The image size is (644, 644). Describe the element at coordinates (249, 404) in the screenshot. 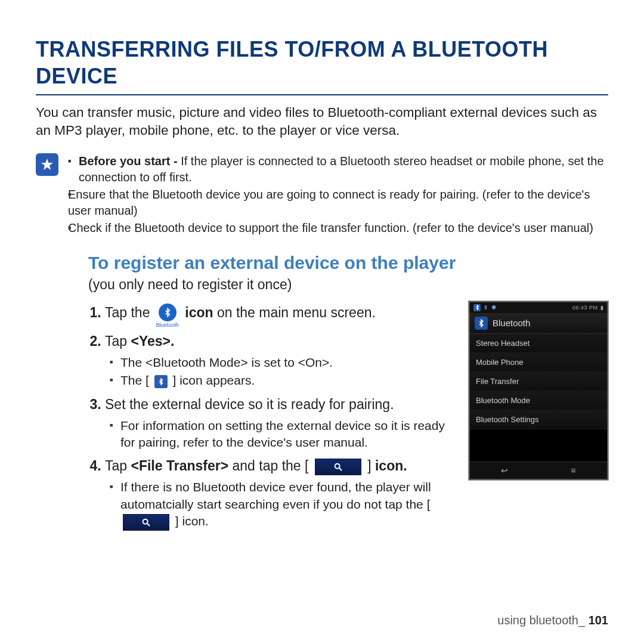

I see `step-3-text: Set the external device so it is ready f…` at that location.